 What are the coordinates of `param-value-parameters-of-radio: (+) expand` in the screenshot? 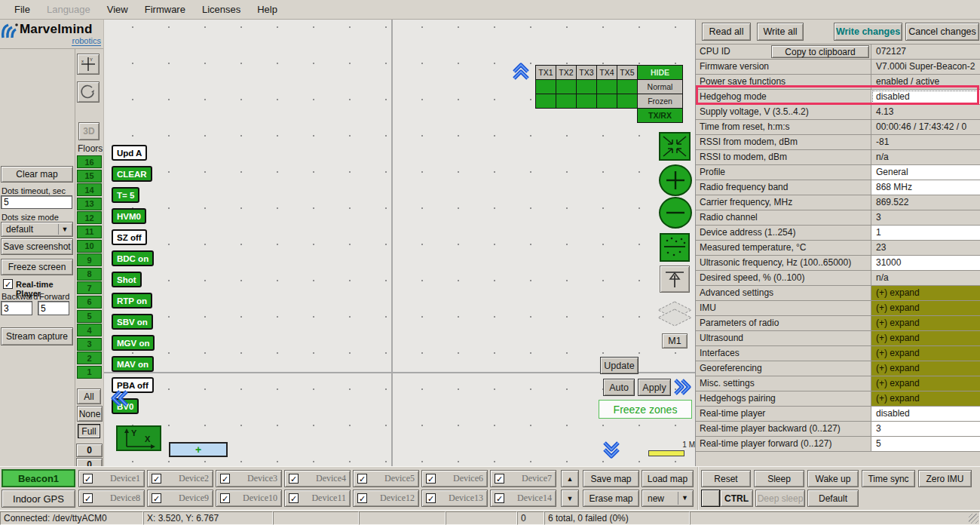 It's located at (926, 323).